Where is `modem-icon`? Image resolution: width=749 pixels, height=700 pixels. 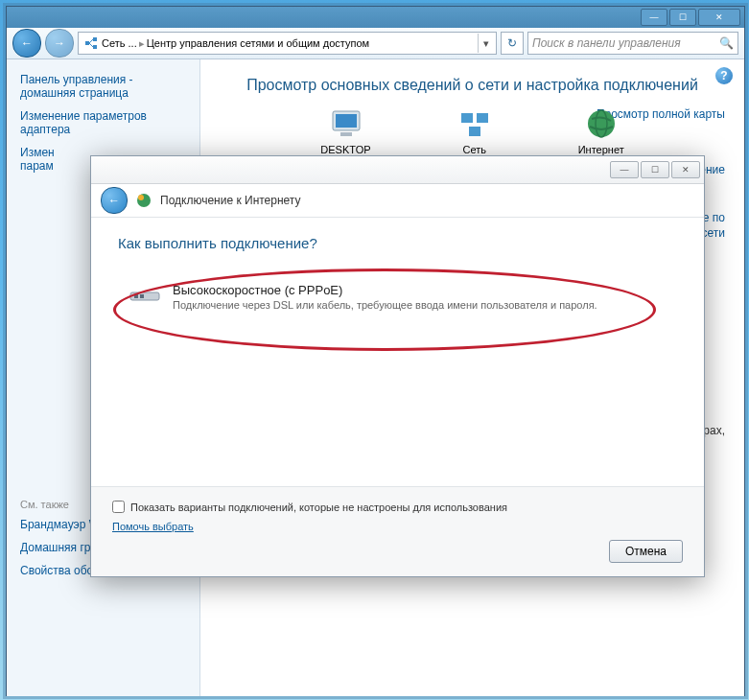
modem-icon is located at coordinates (146, 294).